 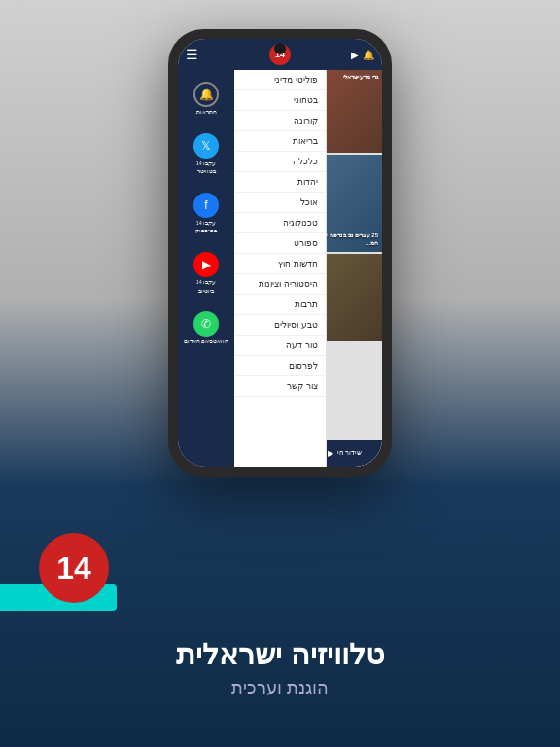 What do you see at coordinates (280, 688) in the screenshot?
I see `app-subtitle: הוגנת וערכית` at bounding box center [280, 688].